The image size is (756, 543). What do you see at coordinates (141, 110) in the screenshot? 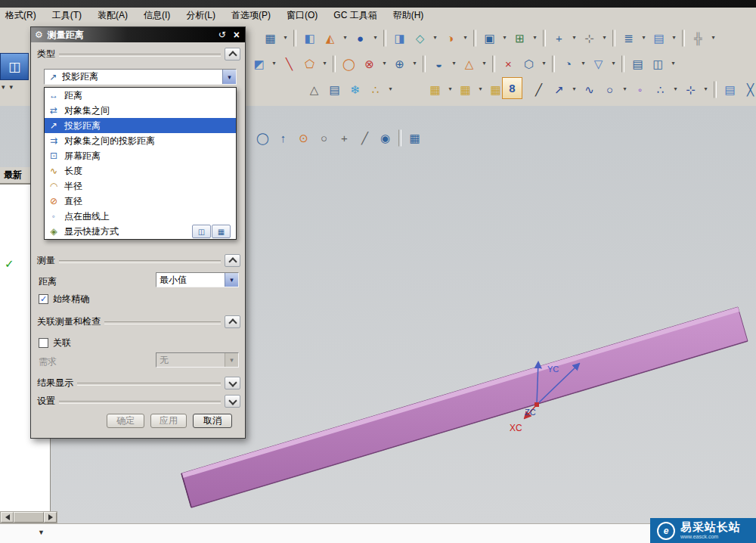
I see `option-between-object-sets: ⇄ 对象集之间` at bounding box center [141, 110].